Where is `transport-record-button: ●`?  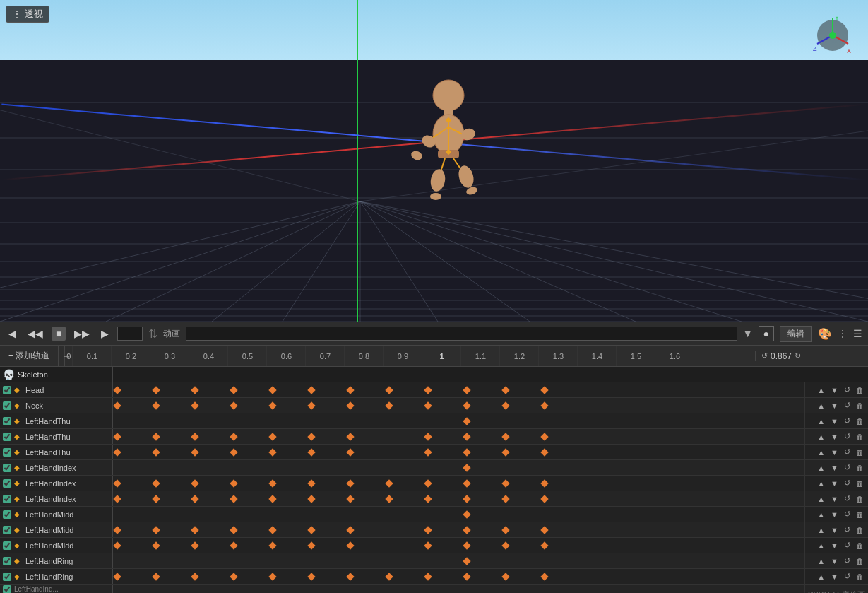 transport-record-button: ● is located at coordinates (766, 334).